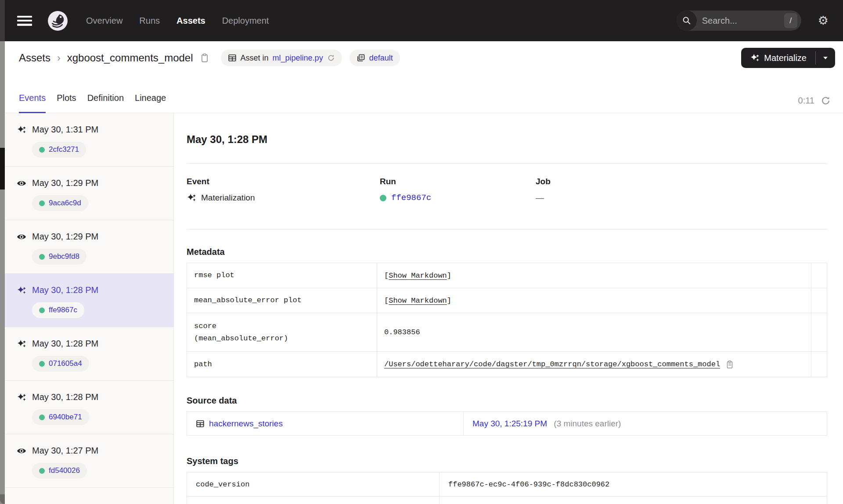 This screenshot has height=504, width=843. Describe the element at coordinates (283, 182) in the screenshot. I see `event-label: Event` at that location.